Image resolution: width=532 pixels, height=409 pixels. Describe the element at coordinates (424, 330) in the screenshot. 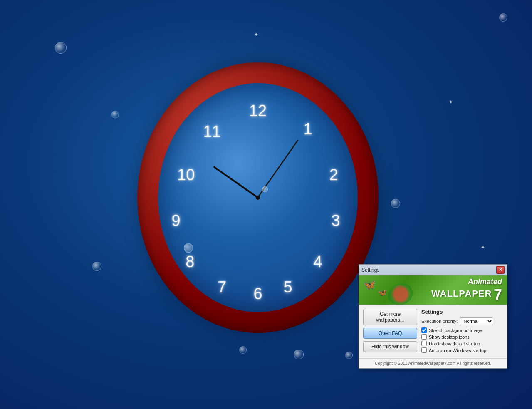

I see `stretch-bg-checkbox` at that location.